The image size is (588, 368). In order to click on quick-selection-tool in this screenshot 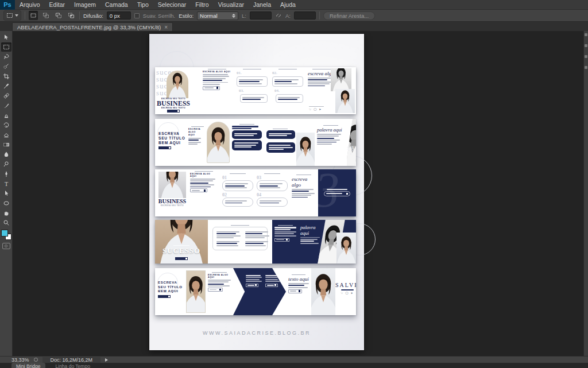, I will do `click(6, 67)`.